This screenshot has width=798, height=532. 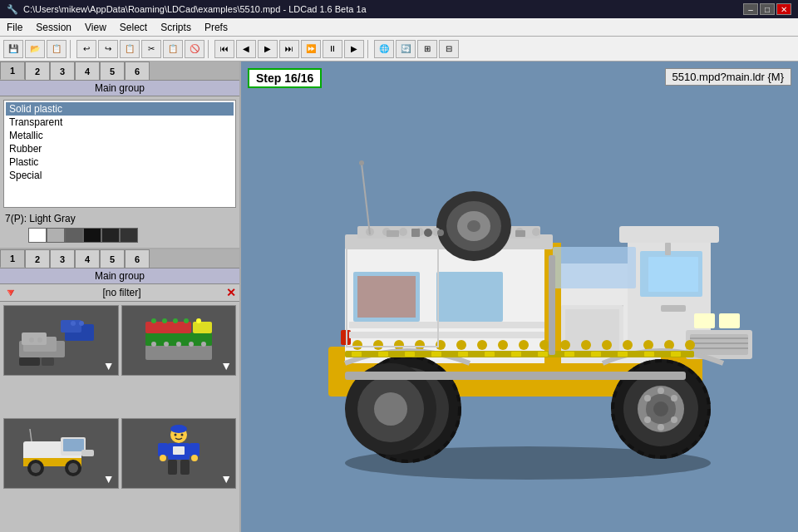 I want to click on minimize-button: –, so click(x=751, y=9).